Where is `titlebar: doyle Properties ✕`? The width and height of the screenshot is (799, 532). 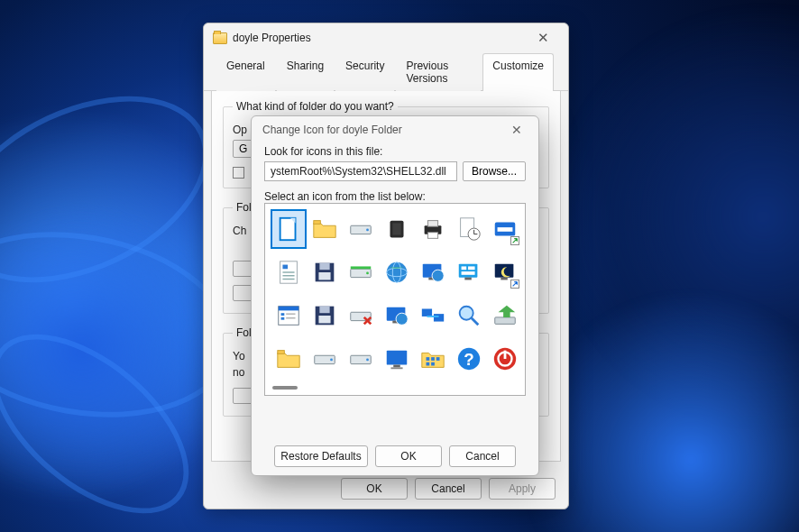
titlebar: doyle Properties ✕ is located at coordinates (386, 38).